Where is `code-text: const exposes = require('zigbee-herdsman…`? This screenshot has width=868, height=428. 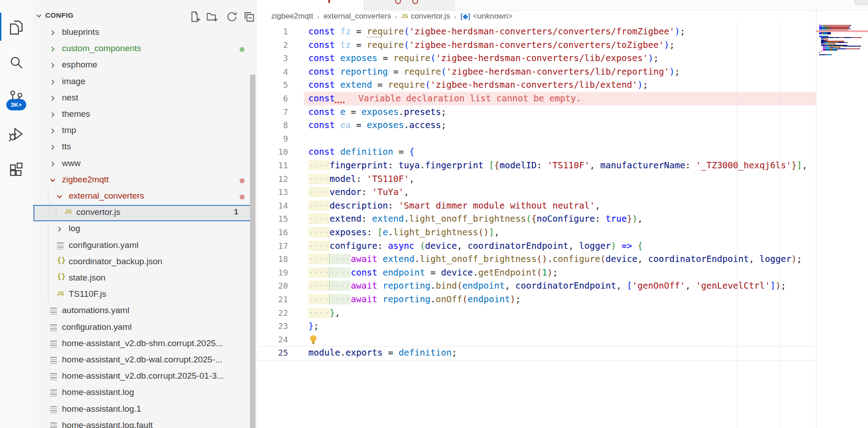 code-text: const exposes = require('zigbee-herdsman… is located at coordinates (484, 58).